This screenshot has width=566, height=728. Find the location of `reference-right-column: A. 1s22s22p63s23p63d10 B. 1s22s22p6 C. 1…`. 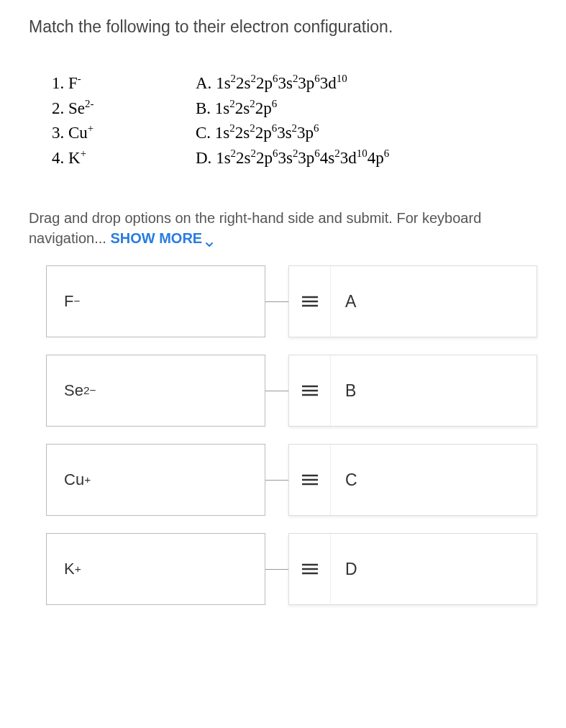

reference-right-column: A. 1s22s22p63s23p63d10 B. 1s22s22p6 C. 1… is located at coordinates (292, 121).